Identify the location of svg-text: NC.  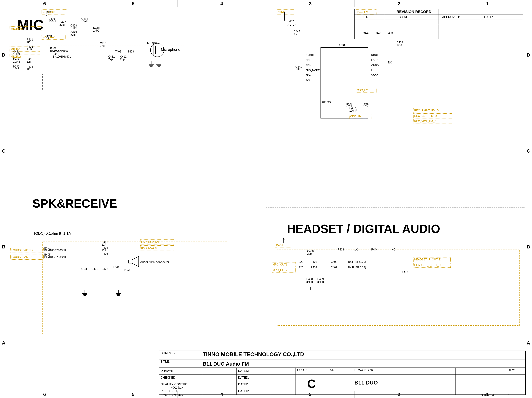
(390, 63).